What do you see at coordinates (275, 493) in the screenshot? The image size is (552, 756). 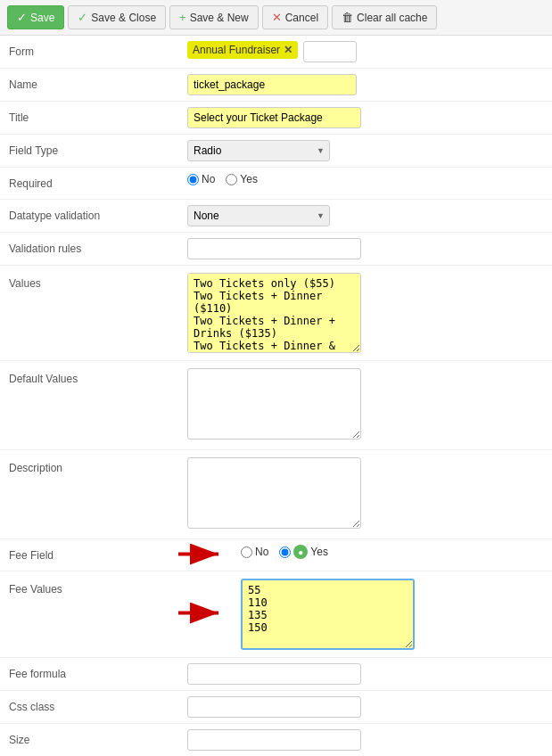 I see `description-textarea` at bounding box center [275, 493].